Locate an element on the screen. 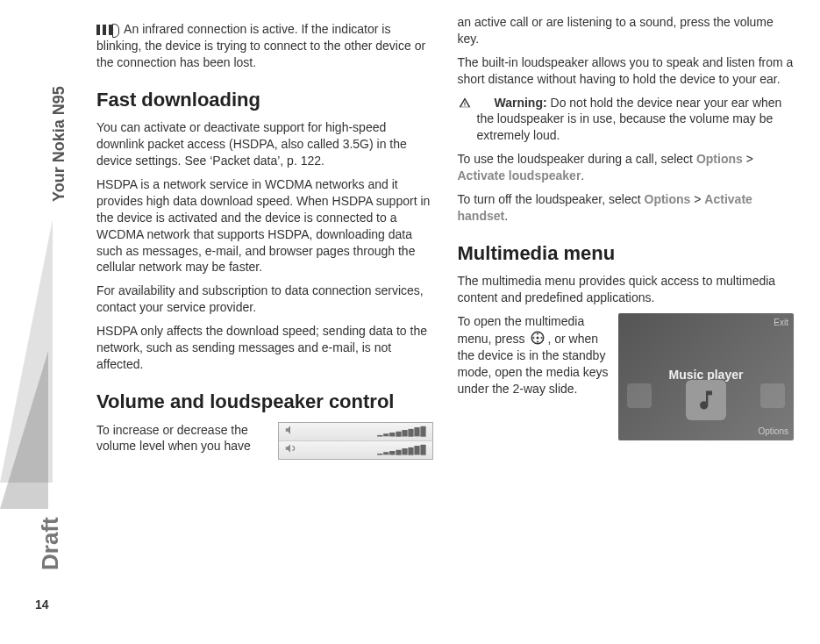  mm-exit-label: Exit is located at coordinates (781, 323).